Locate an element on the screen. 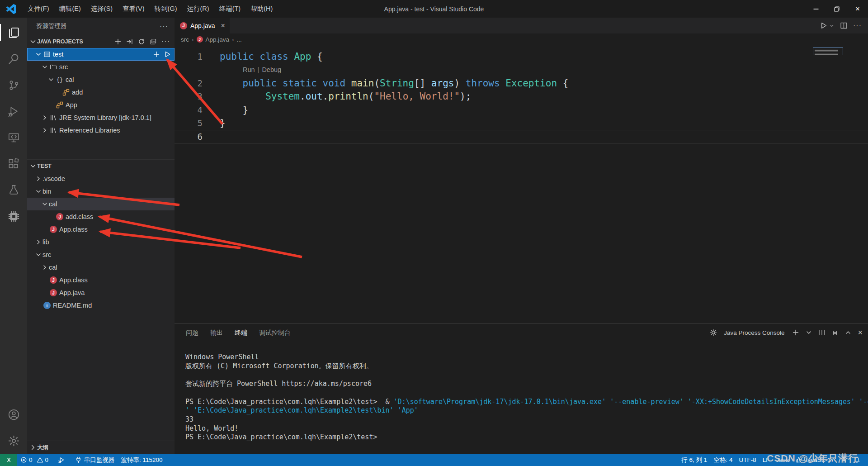 The width and height of the screenshot is (868, 466). activity-extensions is located at coordinates (14, 164).